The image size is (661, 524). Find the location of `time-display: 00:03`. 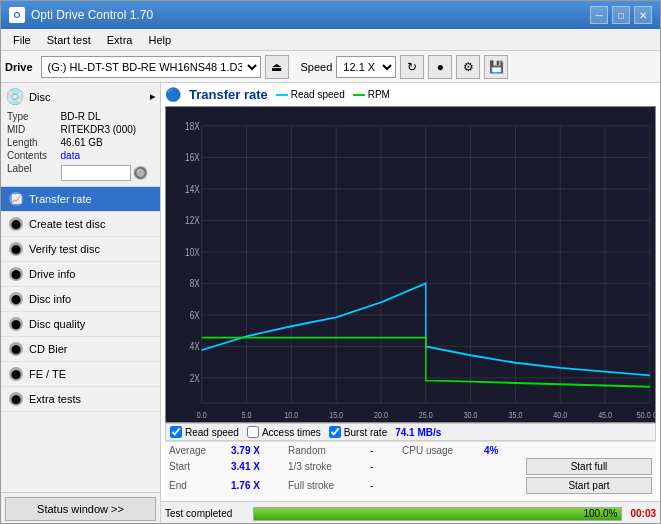

time-display: 00:03 is located at coordinates (643, 514).